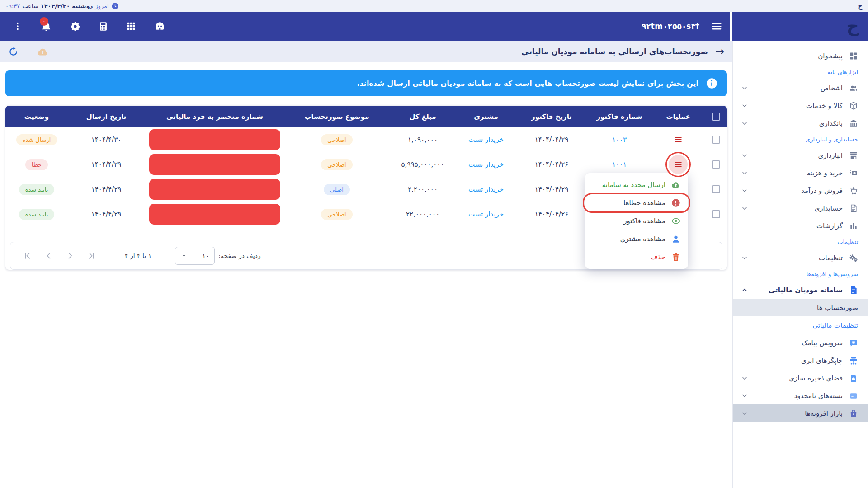  What do you see at coordinates (676, 221) in the screenshot?
I see `eye-green-icon` at bounding box center [676, 221].